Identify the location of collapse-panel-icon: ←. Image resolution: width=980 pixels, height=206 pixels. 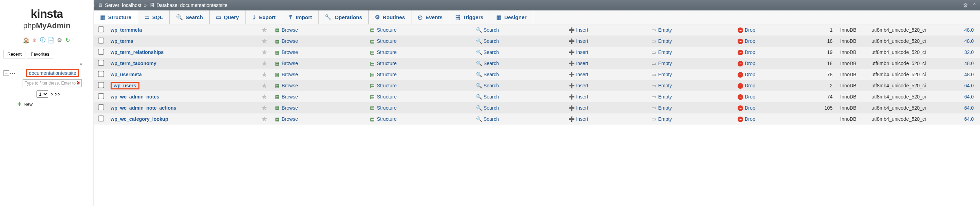
(96, 5).